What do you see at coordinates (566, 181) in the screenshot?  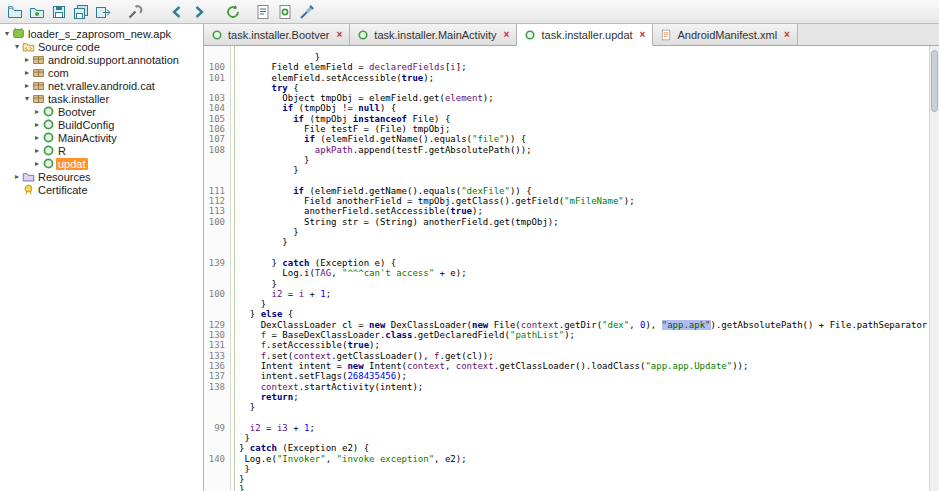 I see `code-line` at bounding box center [566, 181].